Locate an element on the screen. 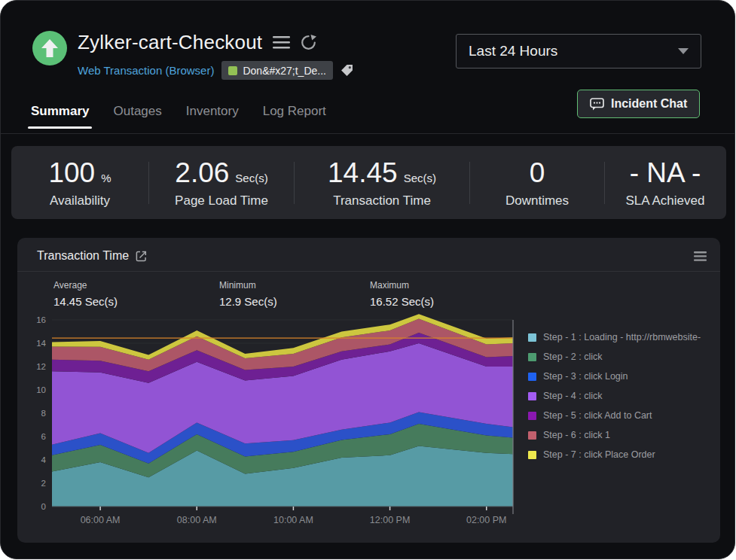 The height and width of the screenshot is (560, 736). legend-step-5: Step - 5 : click Add to Cart is located at coordinates (623, 415).